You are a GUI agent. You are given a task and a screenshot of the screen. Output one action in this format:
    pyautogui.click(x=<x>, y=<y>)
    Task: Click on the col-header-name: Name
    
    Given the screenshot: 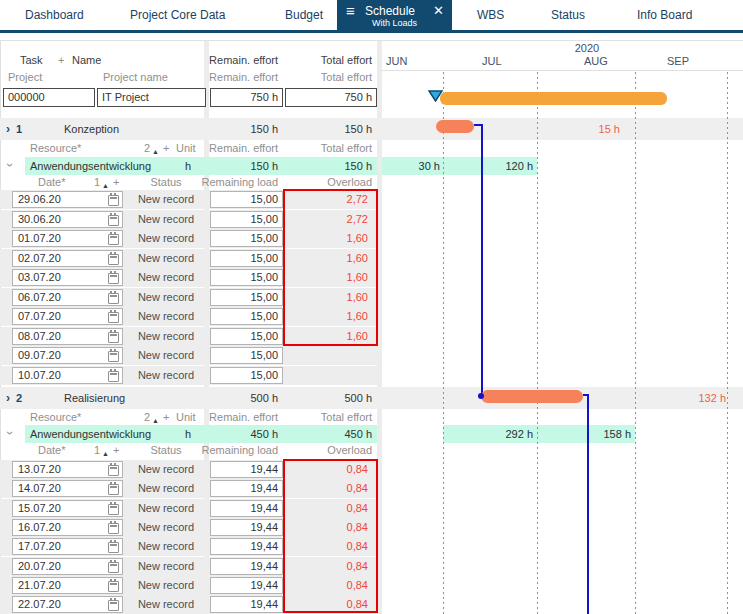 What is the action you would take?
    pyautogui.click(x=86, y=60)
    